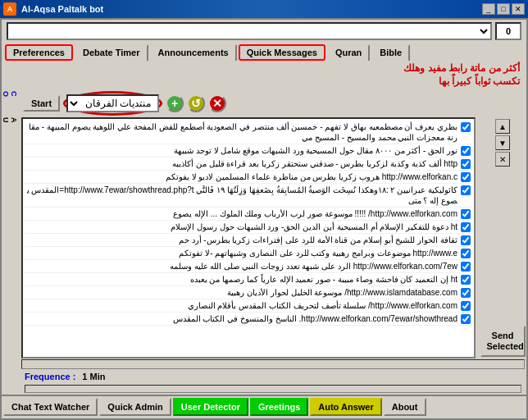  Describe the element at coordinates (242, 240) in the screenshot. I see `message-text: ثقافة الحوار للشيخ أبو إسلام من قناة الأ…` at that location.